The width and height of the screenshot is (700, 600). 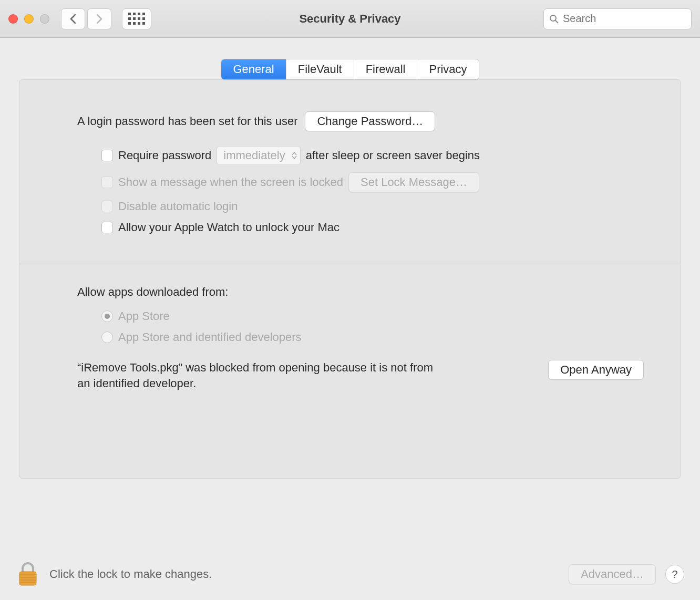 What do you see at coordinates (350, 121) in the screenshot?
I see `login-password-row: A login password has been set for this u…` at bounding box center [350, 121].